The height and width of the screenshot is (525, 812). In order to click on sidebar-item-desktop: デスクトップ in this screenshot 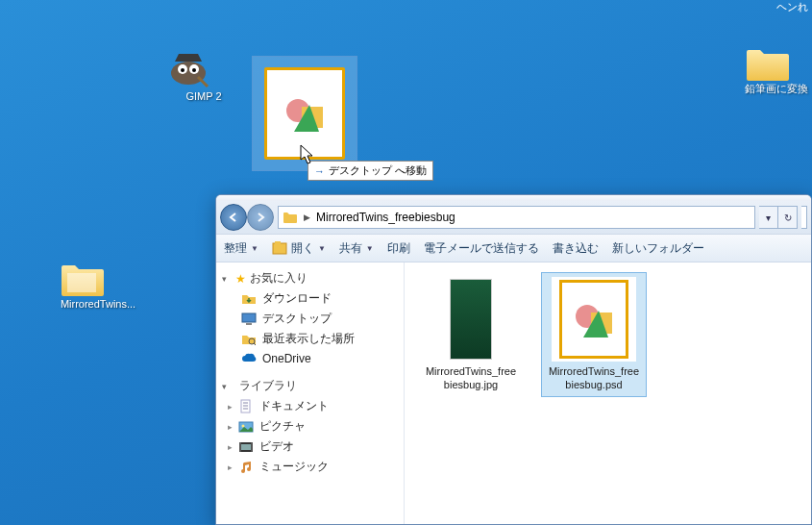, I will do `click(309, 319)`.